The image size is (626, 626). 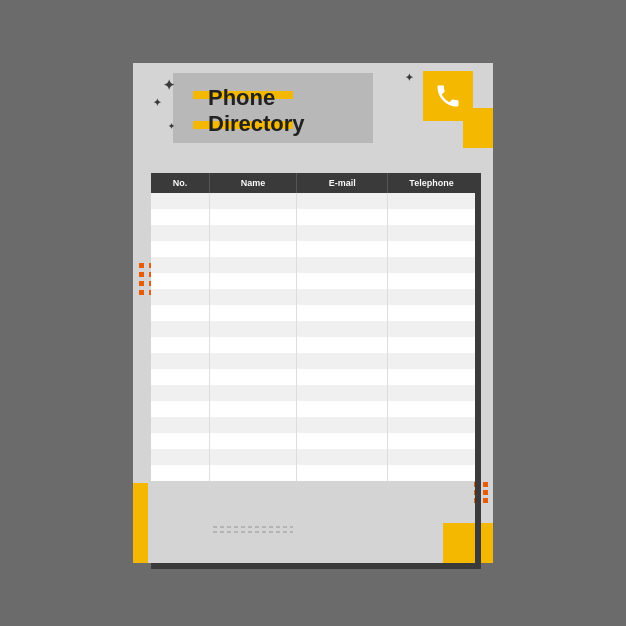 I want to click on page-title: Phone Directory, so click(x=256, y=112).